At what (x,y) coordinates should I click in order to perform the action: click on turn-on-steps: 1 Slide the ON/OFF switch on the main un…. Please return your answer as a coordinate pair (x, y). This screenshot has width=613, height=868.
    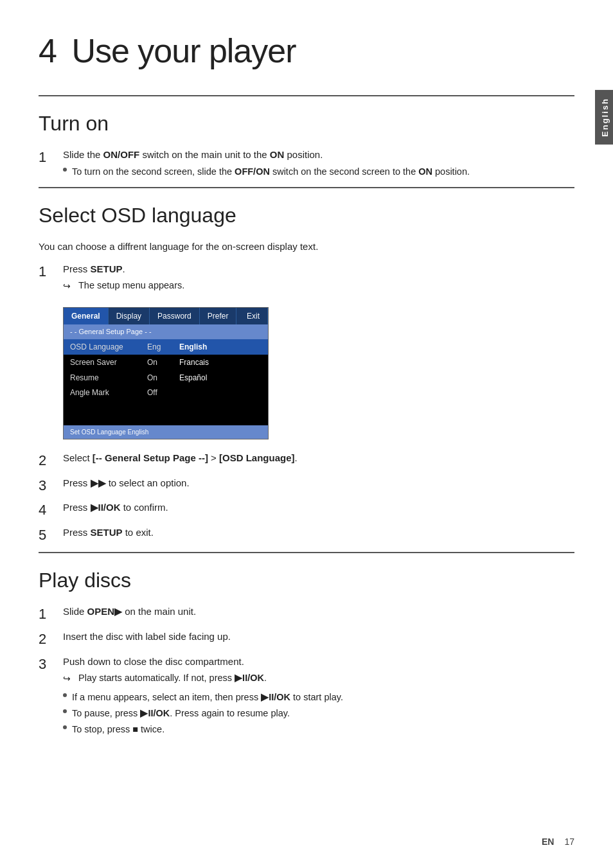
    Looking at the image, I should click on (306, 164).